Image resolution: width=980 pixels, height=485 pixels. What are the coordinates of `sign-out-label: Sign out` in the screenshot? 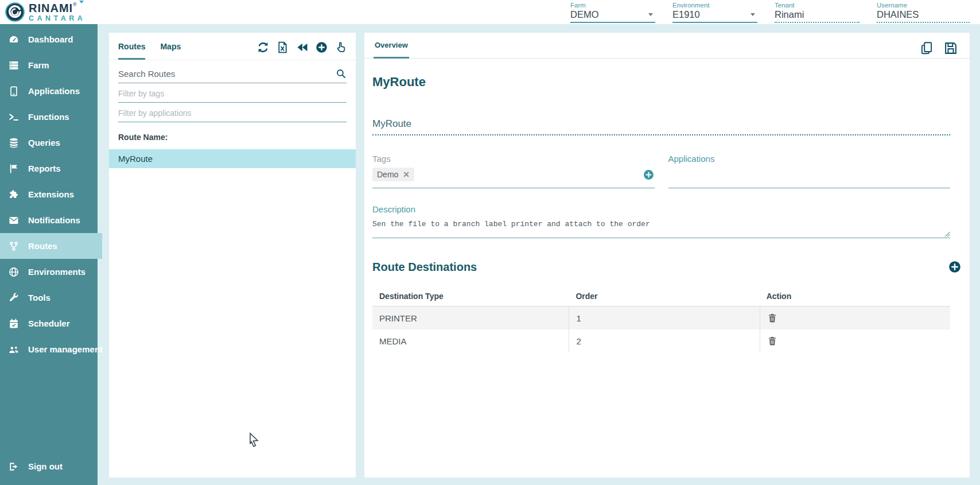 It's located at (45, 466).